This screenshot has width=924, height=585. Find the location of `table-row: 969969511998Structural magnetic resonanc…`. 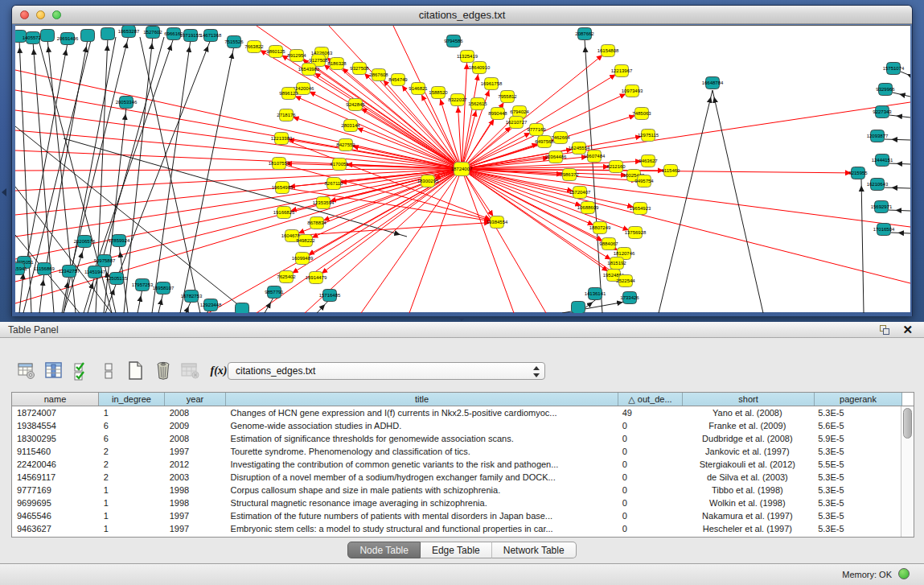

table-row: 969969511998Structural magnetic resonanc… is located at coordinates (457, 503).